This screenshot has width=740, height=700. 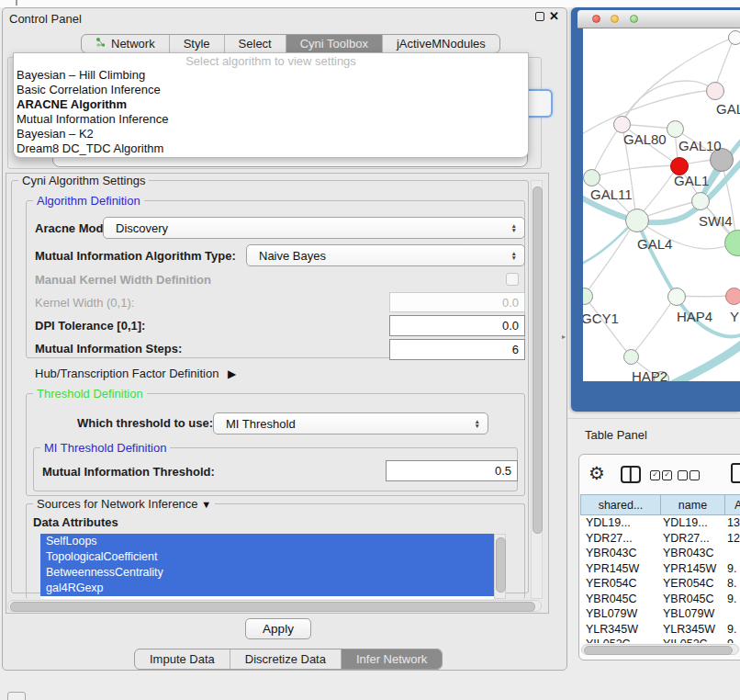 What do you see at coordinates (611, 195) in the screenshot?
I see `node-label: GAL11` at bounding box center [611, 195].